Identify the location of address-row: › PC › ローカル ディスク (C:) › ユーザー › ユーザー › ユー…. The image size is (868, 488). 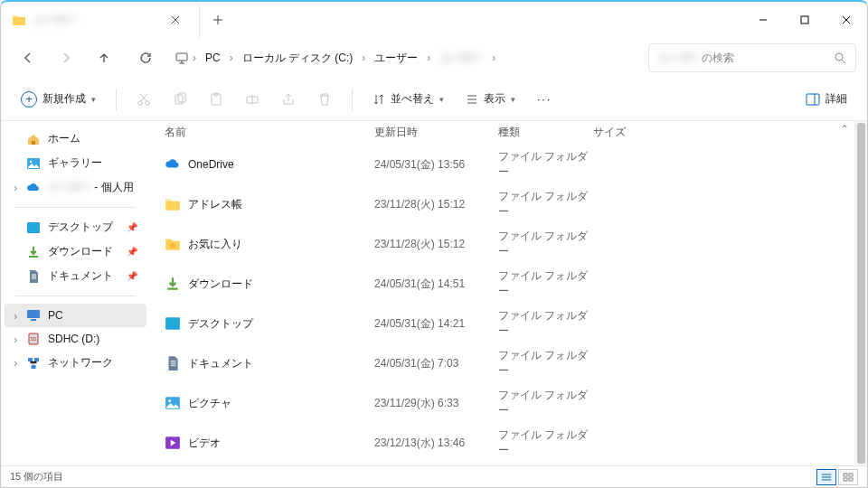
(434, 58).